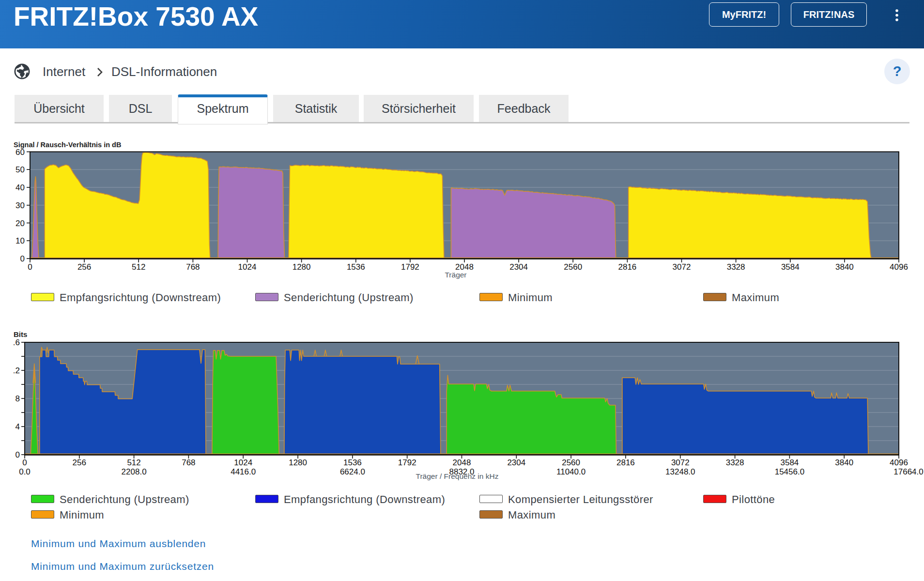 This screenshot has height=581, width=924. I want to click on svg-text: 8, so click(17, 399).